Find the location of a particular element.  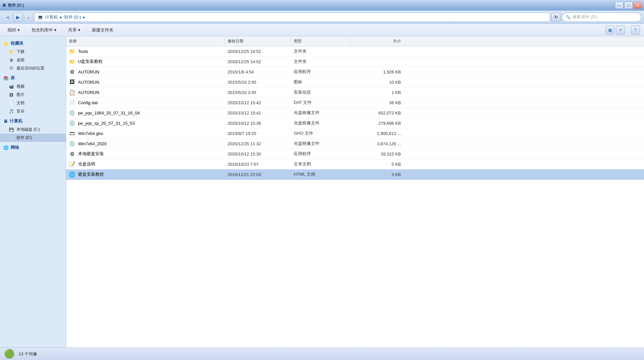

sidebar-item-music: 🎵 音乐 is located at coordinates (33, 111).